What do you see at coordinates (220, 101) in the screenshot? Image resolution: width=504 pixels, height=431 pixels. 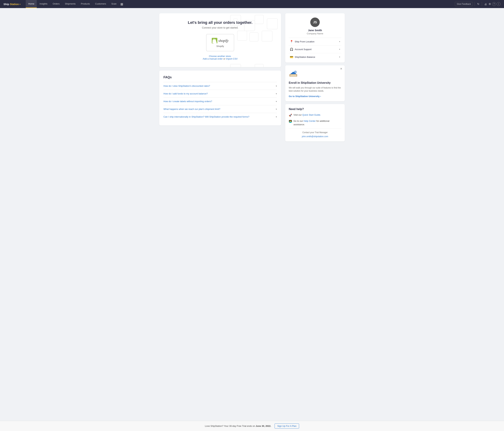 I see `faq-item-3: How do I create labels without importing…` at bounding box center [220, 101].